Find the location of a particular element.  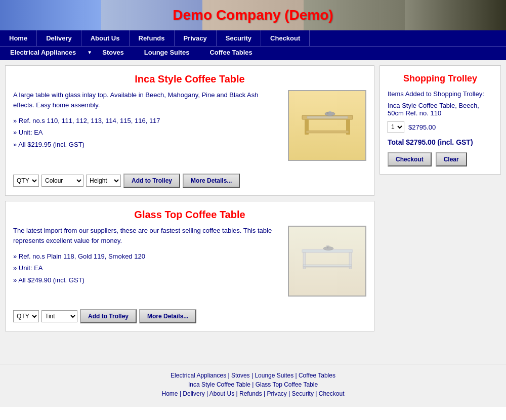

product-body-inca: A large table with glass inlay top. Avai… is located at coordinates (190, 125).